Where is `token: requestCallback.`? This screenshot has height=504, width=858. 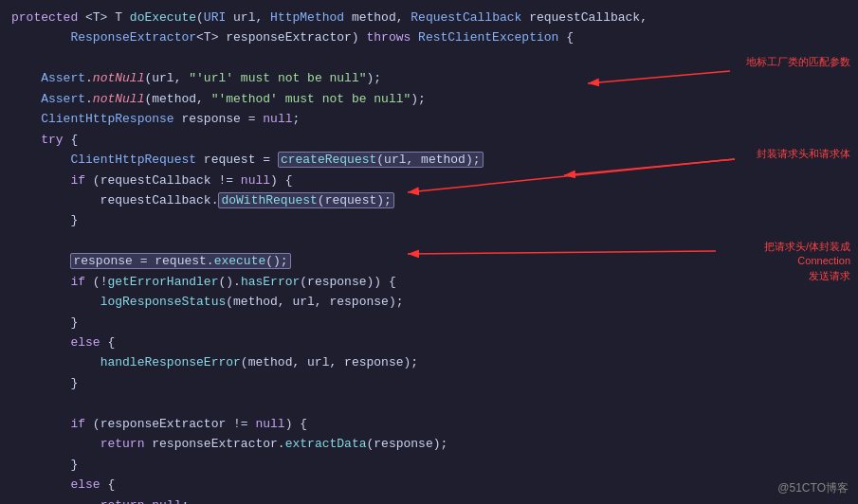 token: requestCallback. is located at coordinates (115, 201).